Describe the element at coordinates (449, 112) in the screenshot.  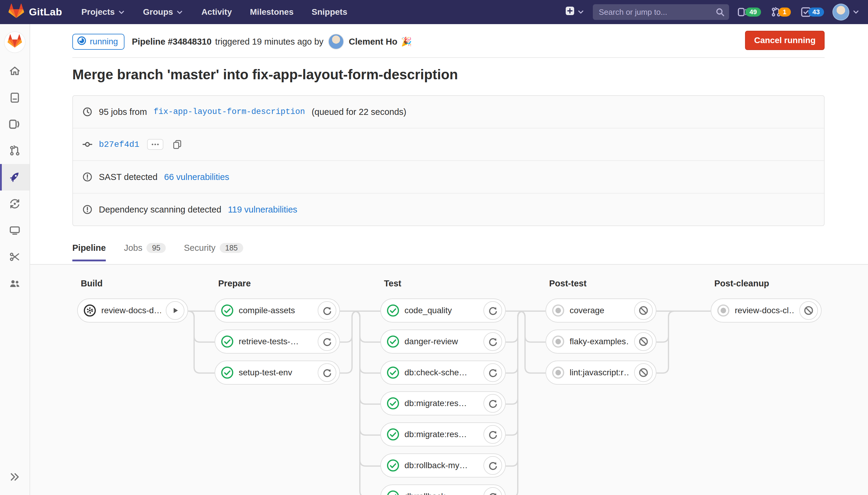
I see `jobs-info-row: 95 jobs from fix-app-layout-form-descrip…` at that location.